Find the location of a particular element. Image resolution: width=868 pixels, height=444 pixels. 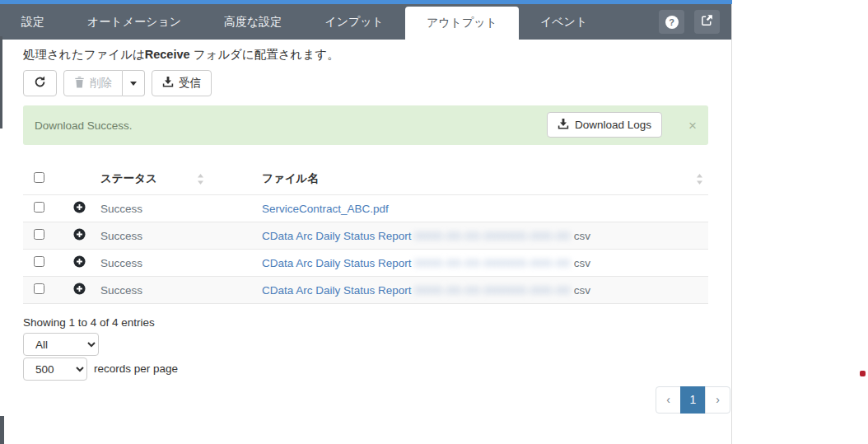

tab-input: インプット is located at coordinates (354, 21).